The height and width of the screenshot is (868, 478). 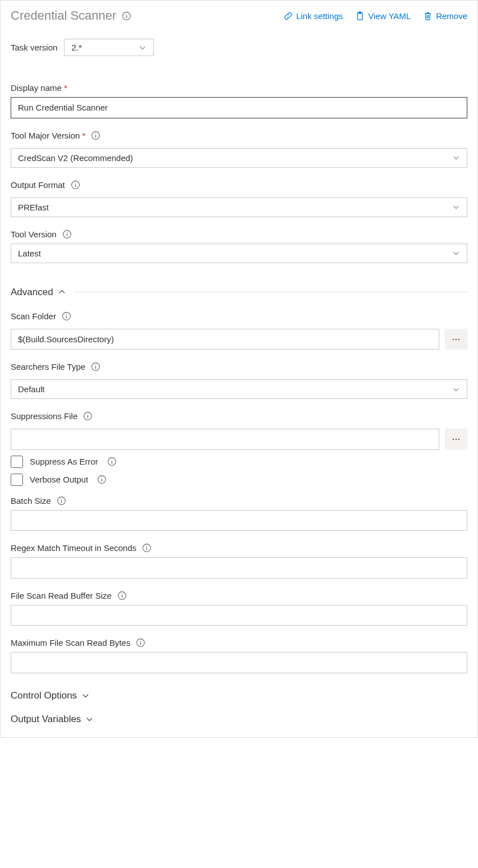 What do you see at coordinates (239, 149) in the screenshot?
I see `tool-major-version-field: Tool Major Version* CredScan V2 (Recomme…` at bounding box center [239, 149].